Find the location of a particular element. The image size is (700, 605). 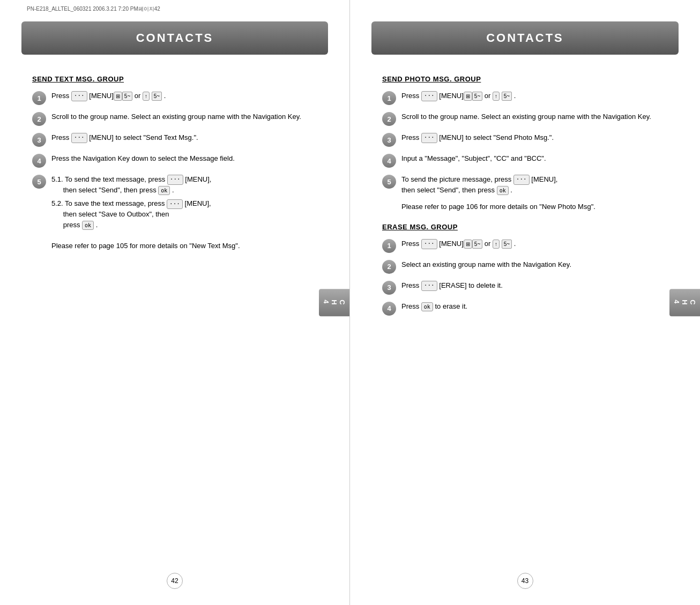

r-step-num-3: 3 is located at coordinates (389, 140).